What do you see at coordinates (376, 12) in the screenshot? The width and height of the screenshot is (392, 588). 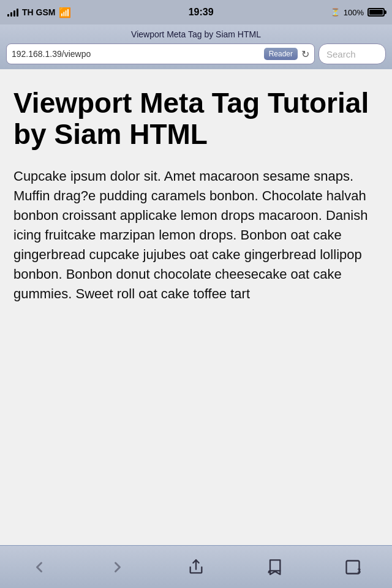 I see `battery-icon` at bounding box center [376, 12].